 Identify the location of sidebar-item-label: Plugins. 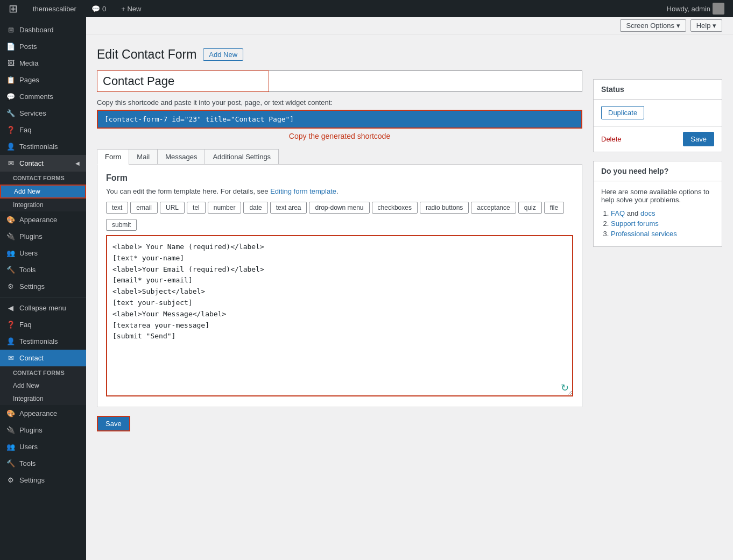
(31, 430).